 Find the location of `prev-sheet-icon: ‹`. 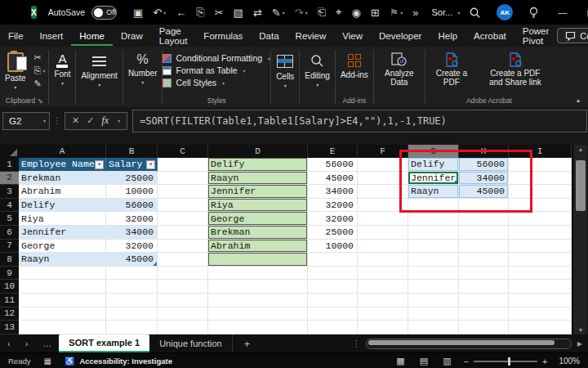

prev-sheet-icon: ‹ is located at coordinates (9, 343).